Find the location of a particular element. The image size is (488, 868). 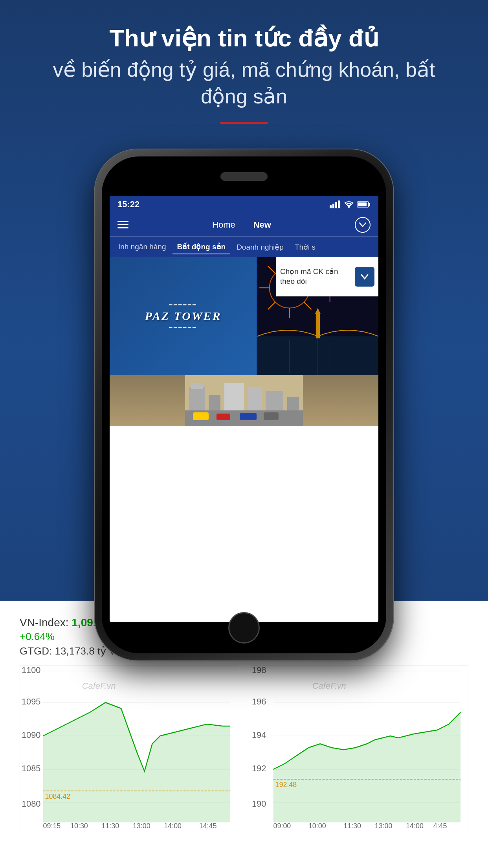

phone-speaker is located at coordinates (244, 177).